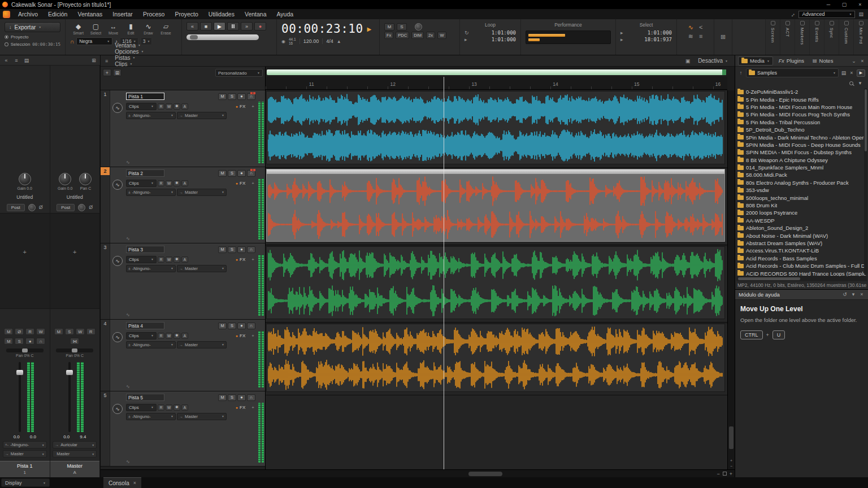  Describe the element at coordinates (701, 36) in the screenshot. I see `lanes-icon: ≡` at that location.